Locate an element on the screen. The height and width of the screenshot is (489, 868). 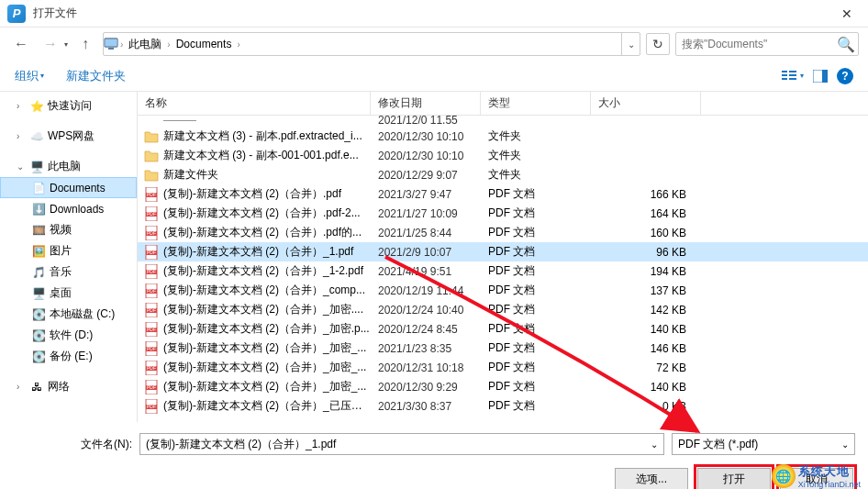
title-bar: P 打开文件 ✕ is located at coordinates (434, 14).